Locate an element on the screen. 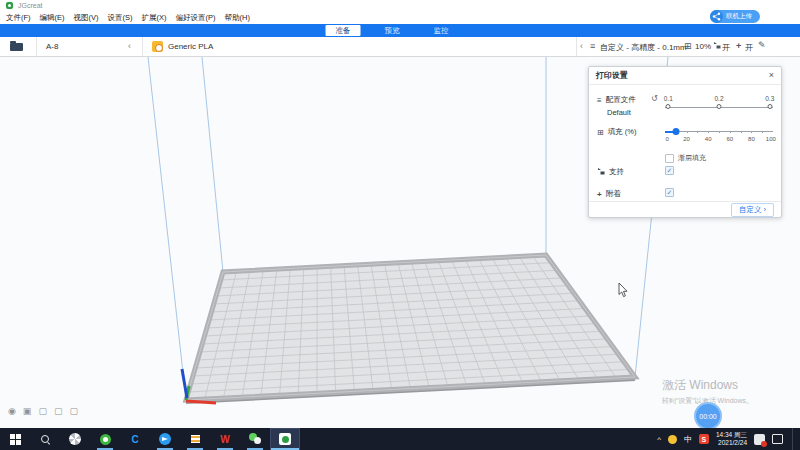 This screenshot has width=800, height=450. infill-label: 填充 (%) is located at coordinates (622, 132).